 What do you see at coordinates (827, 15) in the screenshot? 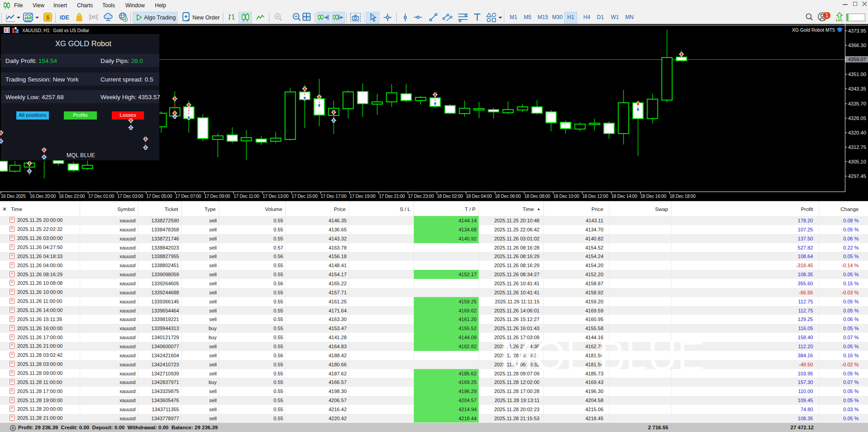
I see `svg-text: 1` at bounding box center [827, 15].